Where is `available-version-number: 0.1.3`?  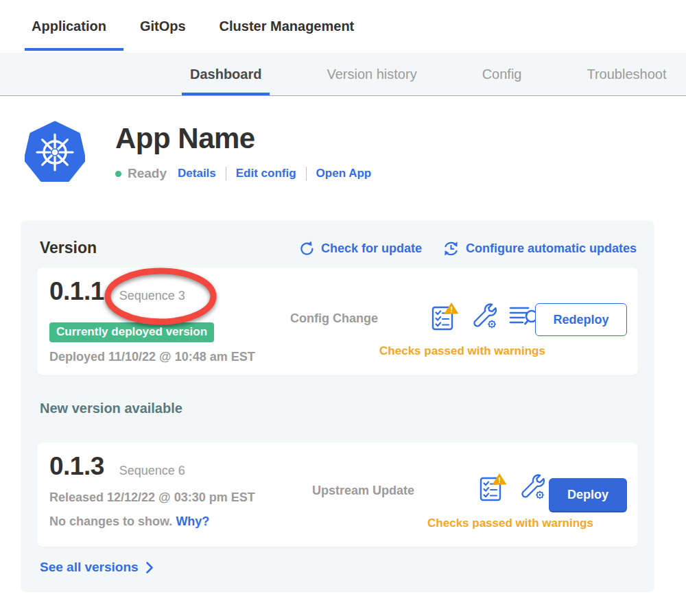 available-version-number: 0.1.3 is located at coordinates (77, 466).